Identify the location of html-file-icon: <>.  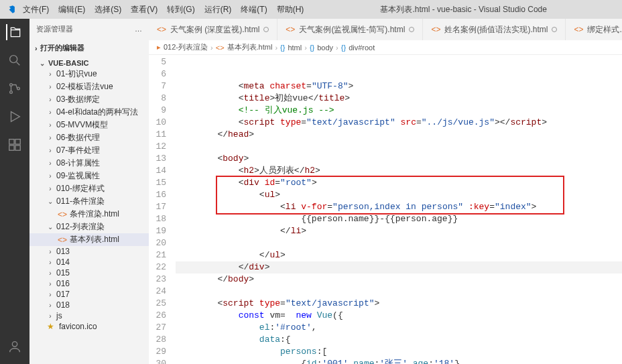
(62, 215).